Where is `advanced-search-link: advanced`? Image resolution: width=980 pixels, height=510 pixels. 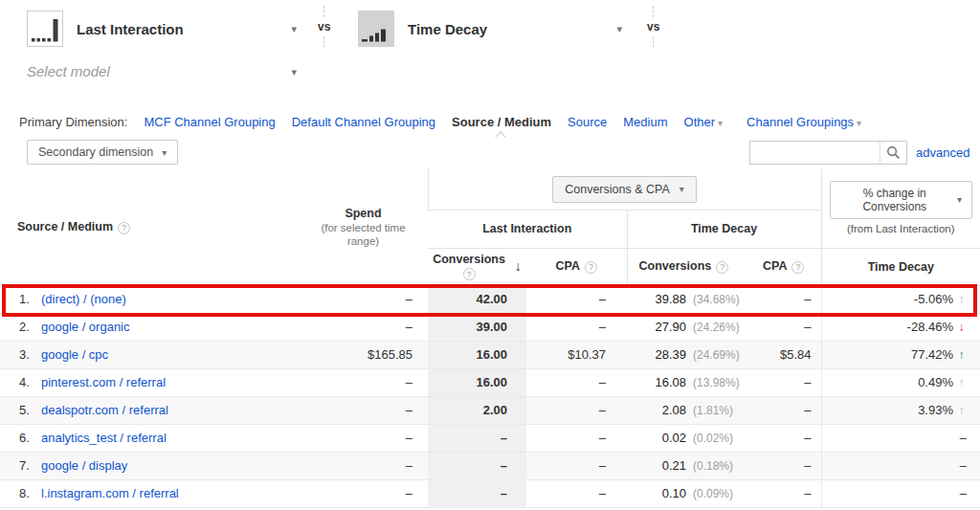
advanced-search-link: advanced is located at coordinates (943, 153).